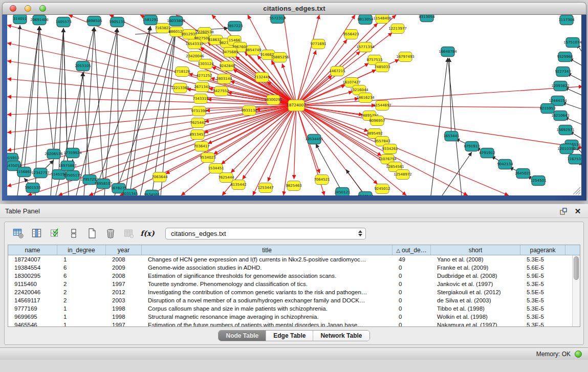  Describe the element at coordinates (111, 233) in the screenshot. I see `delete-table-icon` at that location.